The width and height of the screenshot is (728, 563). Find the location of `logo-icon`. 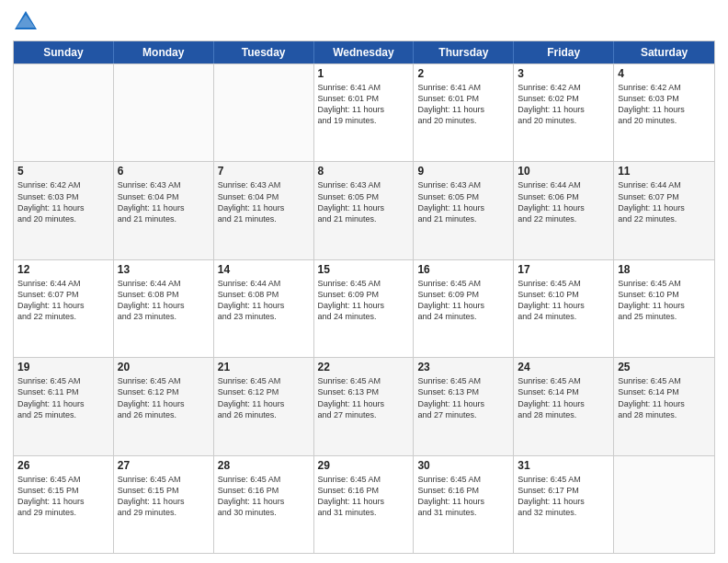

logo-icon is located at coordinates (26, 22).